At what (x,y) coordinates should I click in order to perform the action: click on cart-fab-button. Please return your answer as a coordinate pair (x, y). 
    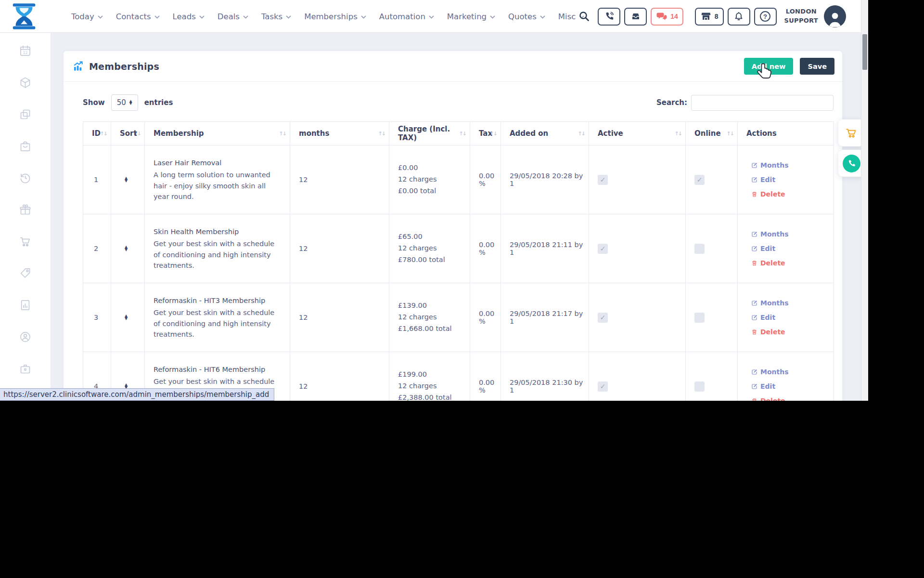
    Looking at the image, I should click on (851, 133).